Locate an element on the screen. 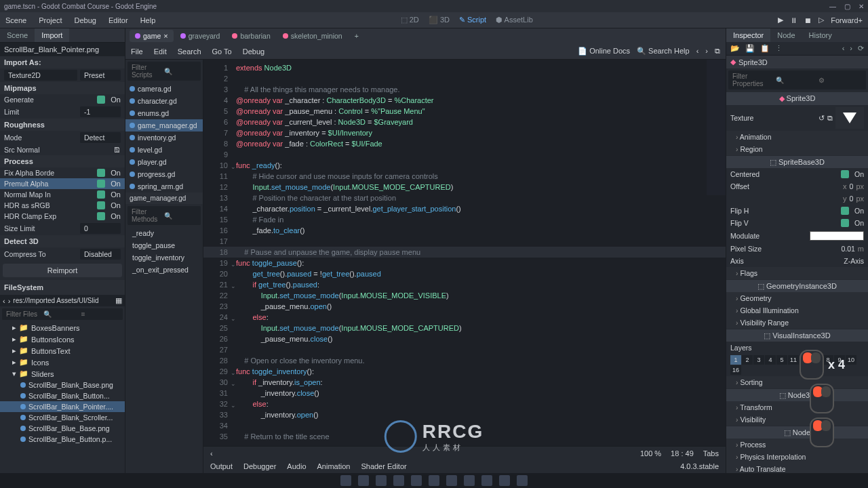  fs-back-icon: ‹ is located at coordinates (4, 301).